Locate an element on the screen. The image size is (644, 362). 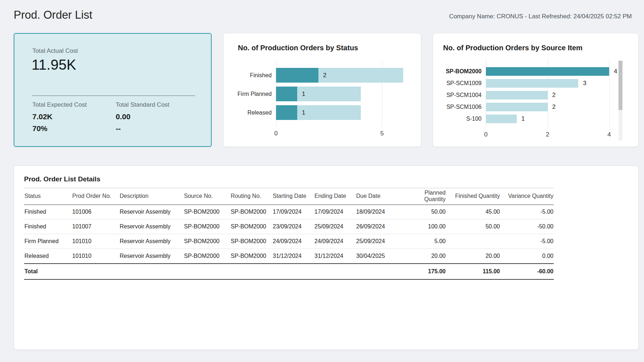
bar-row-released: Released1 is located at coordinates (326, 113).